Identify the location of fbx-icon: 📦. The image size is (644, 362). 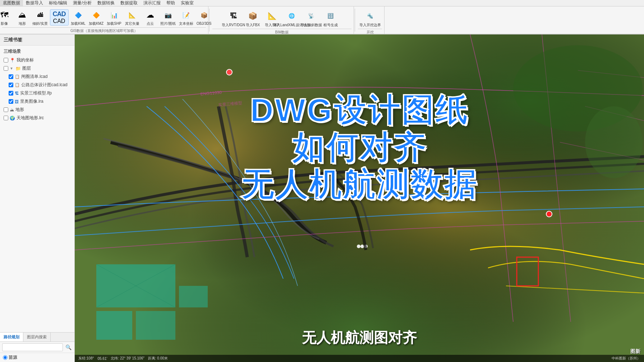
(253, 16).